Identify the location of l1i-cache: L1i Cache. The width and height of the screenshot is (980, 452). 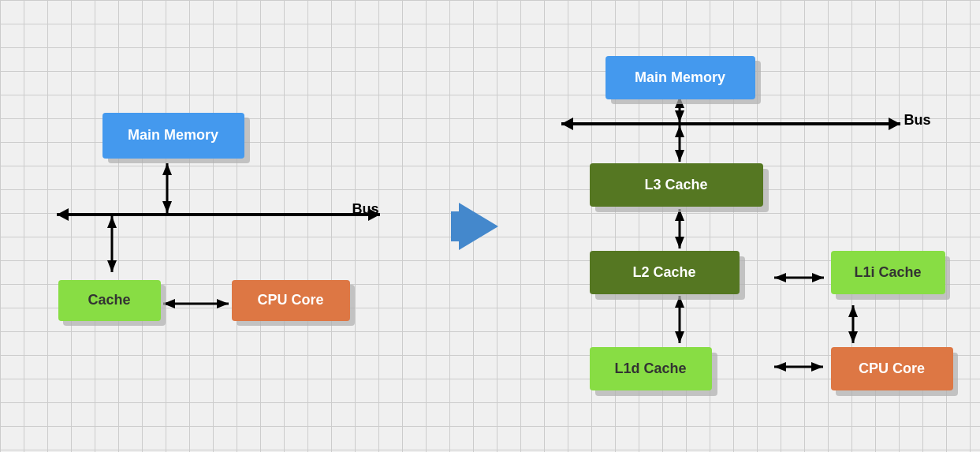
(888, 273).